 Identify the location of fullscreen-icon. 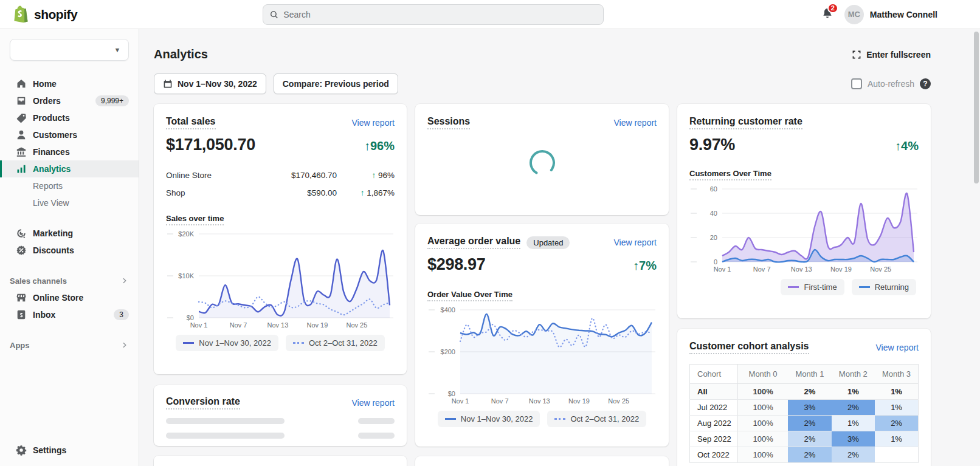
(857, 55).